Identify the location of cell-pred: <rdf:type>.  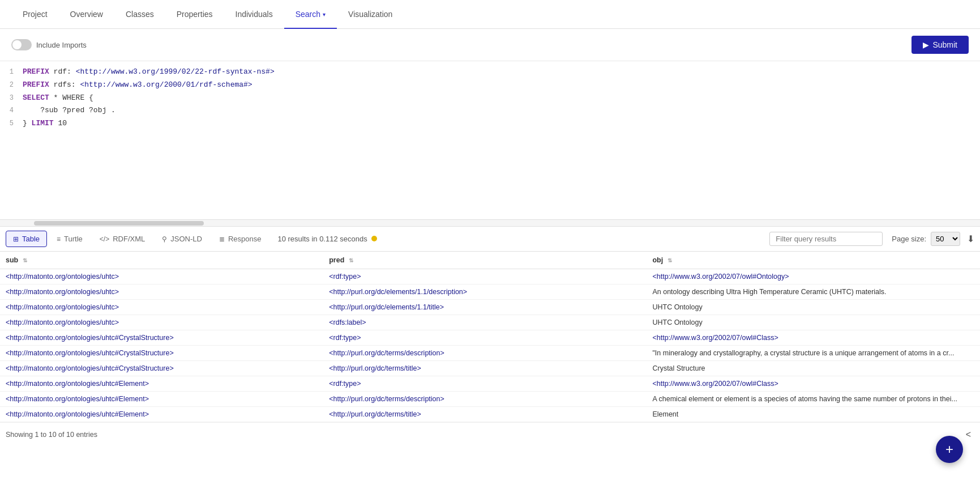
(485, 277).